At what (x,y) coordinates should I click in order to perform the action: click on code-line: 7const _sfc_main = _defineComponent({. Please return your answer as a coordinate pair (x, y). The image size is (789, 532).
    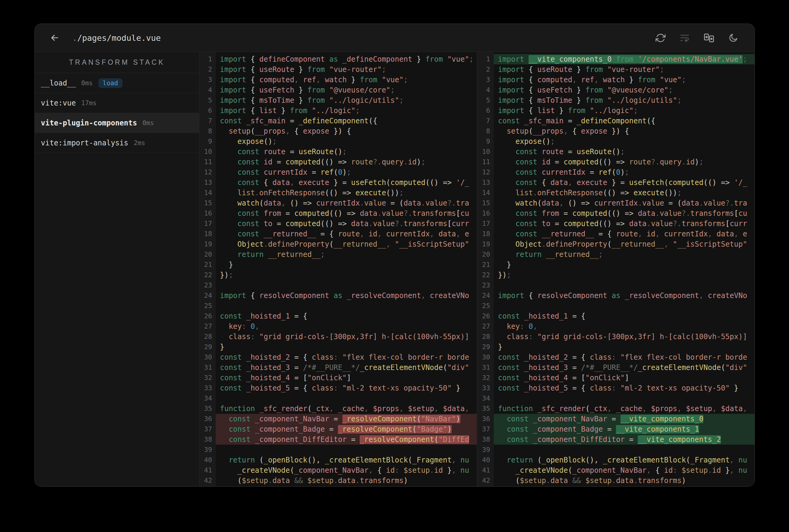
    Looking at the image, I should click on (616, 121).